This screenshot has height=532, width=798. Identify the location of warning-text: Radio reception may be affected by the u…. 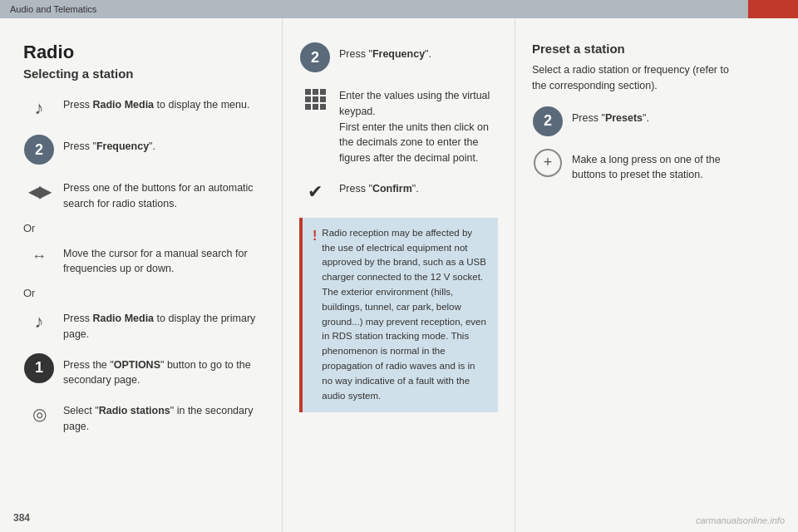
(405, 315).